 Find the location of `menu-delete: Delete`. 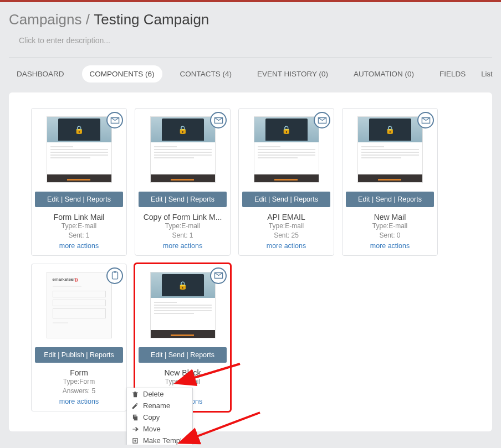

menu-delete: Delete is located at coordinates (160, 394).